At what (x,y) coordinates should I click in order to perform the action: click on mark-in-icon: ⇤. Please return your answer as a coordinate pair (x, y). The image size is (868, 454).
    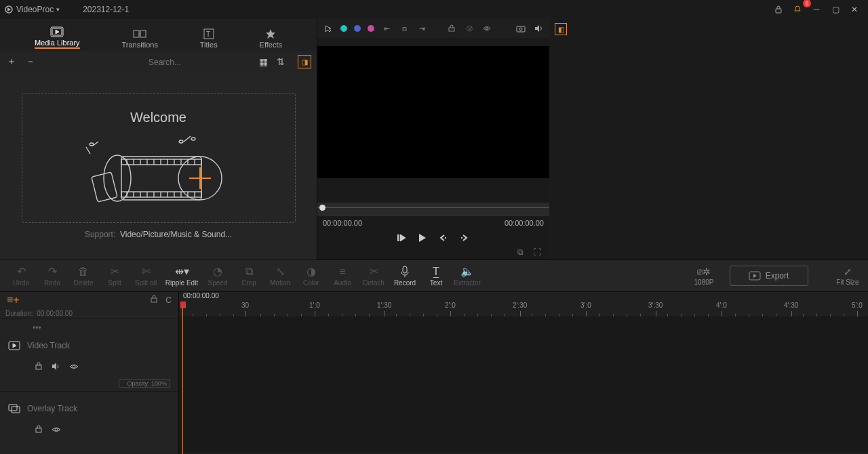
    Looking at the image, I should click on (387, 28).